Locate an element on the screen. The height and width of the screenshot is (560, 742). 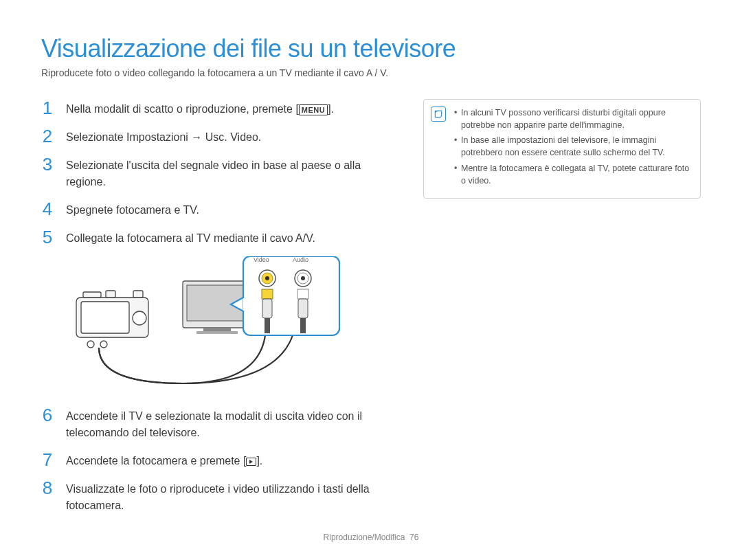
step-2: 2 Selezionate Impostazioni → Usc. Video. is located at coordinates (220, 136).